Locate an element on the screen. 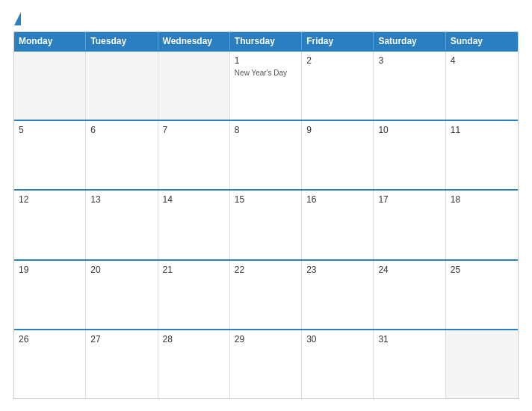  cal-header-thursday: Thursday is located at coordinates (266, 41).